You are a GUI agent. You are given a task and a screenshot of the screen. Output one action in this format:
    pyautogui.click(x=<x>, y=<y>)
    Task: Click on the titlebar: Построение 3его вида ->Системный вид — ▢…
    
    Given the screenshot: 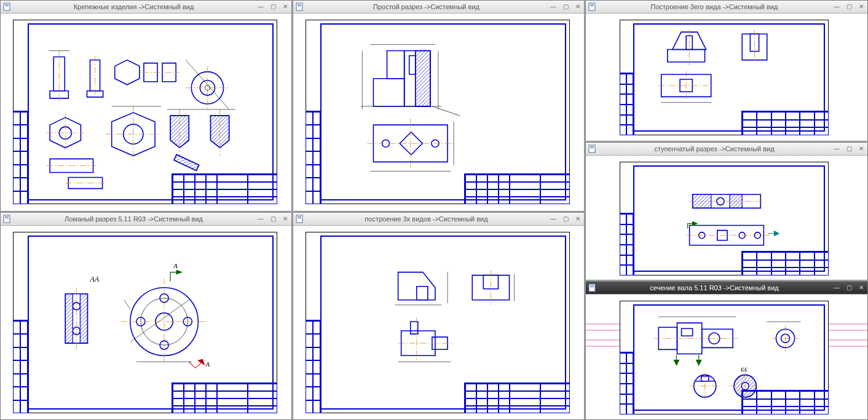 What is the action you would take?
    pyautogui.click(x=727, y=7)
    